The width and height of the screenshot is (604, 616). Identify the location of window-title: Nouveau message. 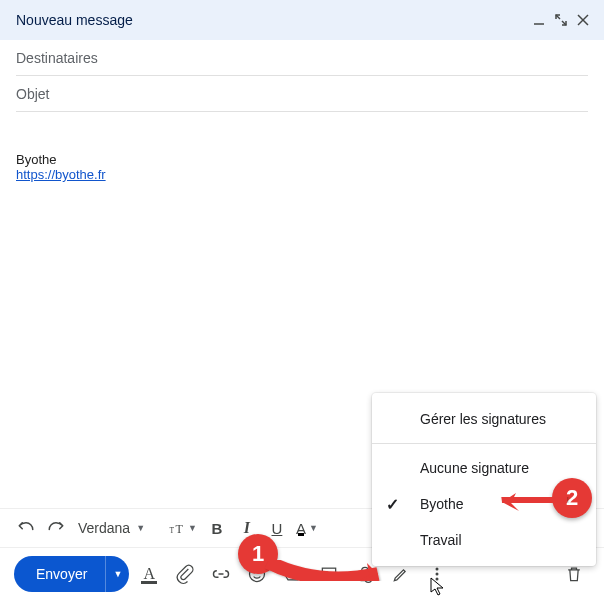
(74, 20).